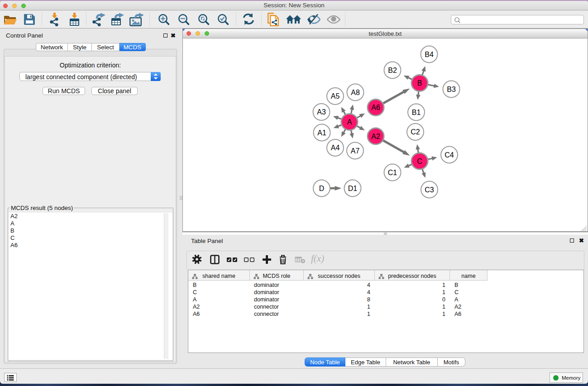 This screenshot has width=588, height=386. I want to click on svg-text: A5, so click(335, 96).